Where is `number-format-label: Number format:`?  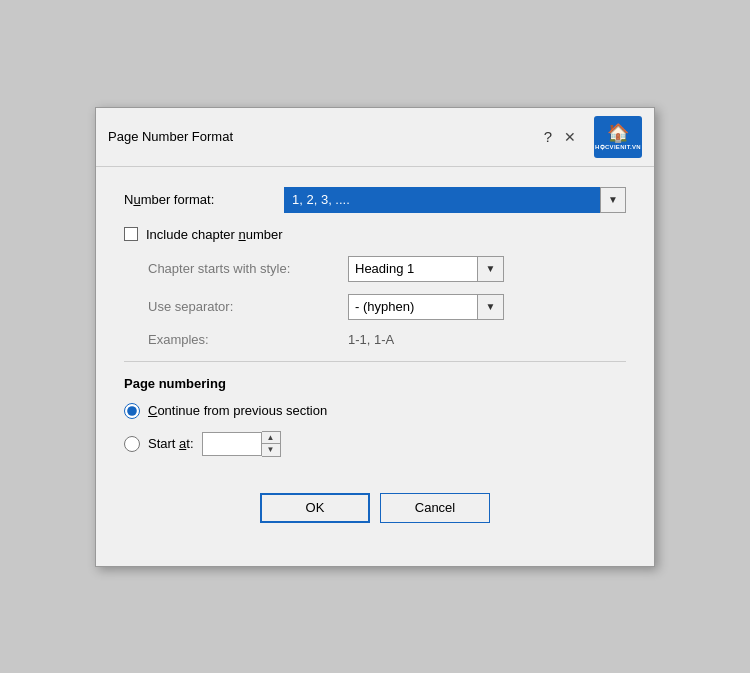 number-format-label: Number format: is located at coordinates (204, 200).